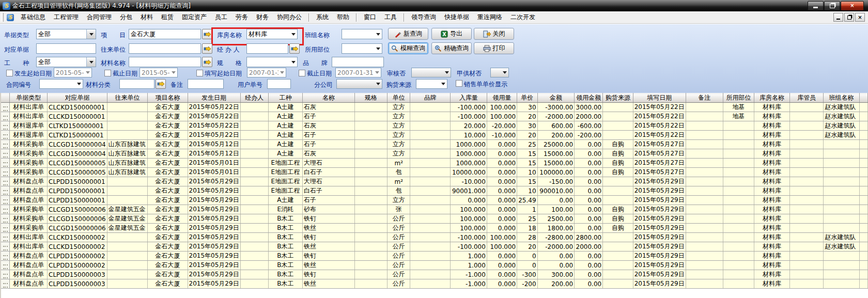 Image resolution: width=868 pixels, height=298 pixels. What do you see at coordinates (527, 117) in the screenshot?
I see `cell-unit_price: 20` at bounding box center [527, 117].